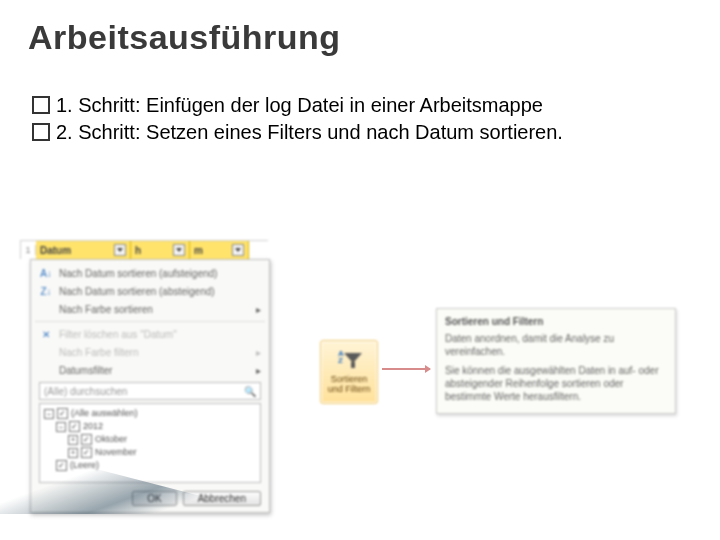 This screenshot has width=720, height=540. Describe the element at coordinates (104, 414) in the screenshot. I see `tree-label: (Alle auswählen)` at that location.